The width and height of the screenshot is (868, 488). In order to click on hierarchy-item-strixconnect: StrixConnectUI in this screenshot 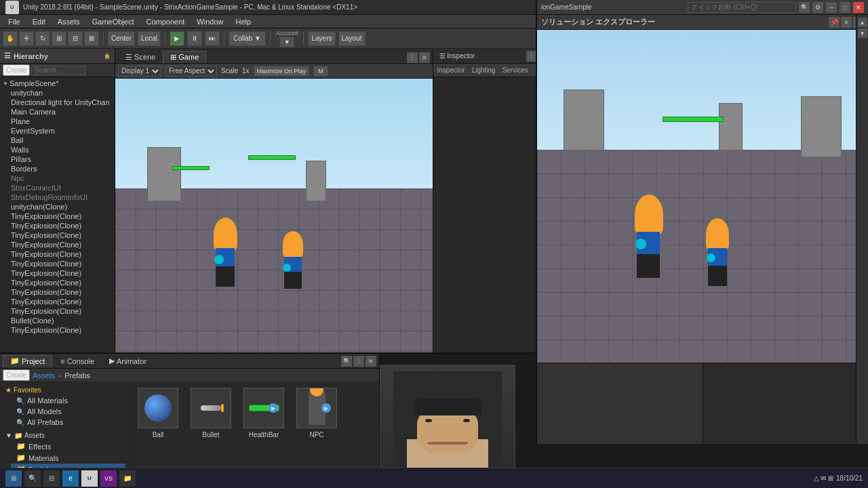, I will do `click(57, 188)`.